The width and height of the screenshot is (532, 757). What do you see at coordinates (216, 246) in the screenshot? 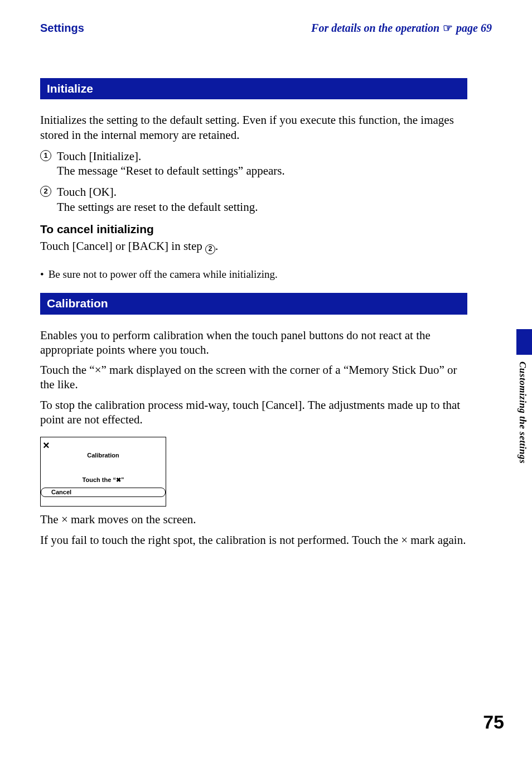
I see `cancel-text-b: .` at bounding box center [216, 246].